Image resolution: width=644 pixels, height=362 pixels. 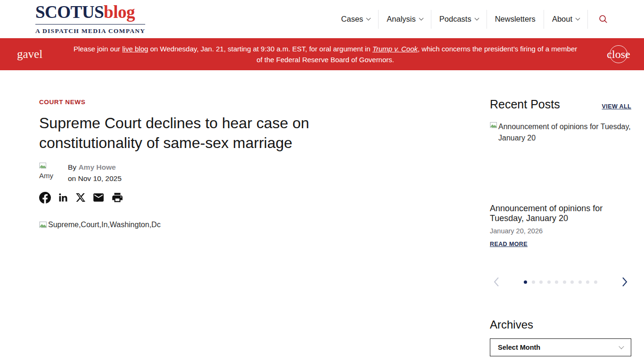 I want to click on featured-image-alt-text: Supreme,Court,In,Washington,Dc, so click(x=105, y=225).